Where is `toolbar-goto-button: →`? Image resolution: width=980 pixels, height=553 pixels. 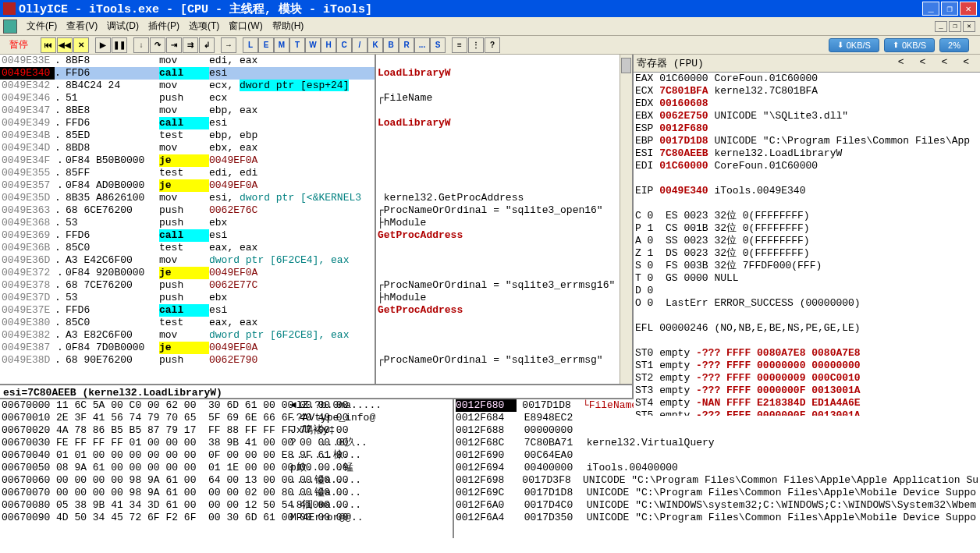
toolbar-goto-button: → is located at coordinates (229, 45).